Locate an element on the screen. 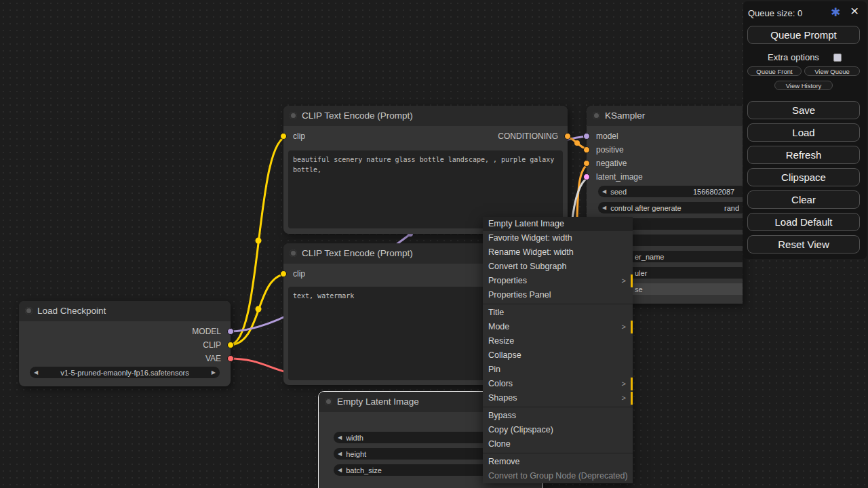 The image size is (868, 488). width-label: width is located at coordinates (355, 438).